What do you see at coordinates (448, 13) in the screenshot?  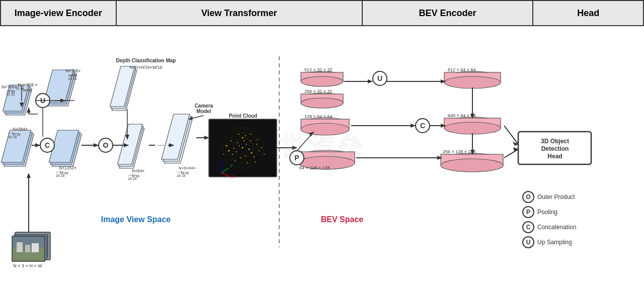 I see `bev-encoder-title: BEV Encoder` at bounding box center [448, 13].